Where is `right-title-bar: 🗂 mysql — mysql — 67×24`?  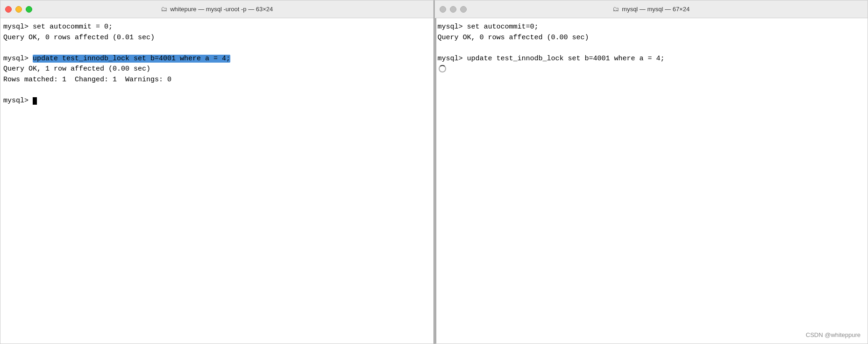 right-title-bar: 🗂 mysql — mysql — 67×24 is located at coordinates (651, 9).